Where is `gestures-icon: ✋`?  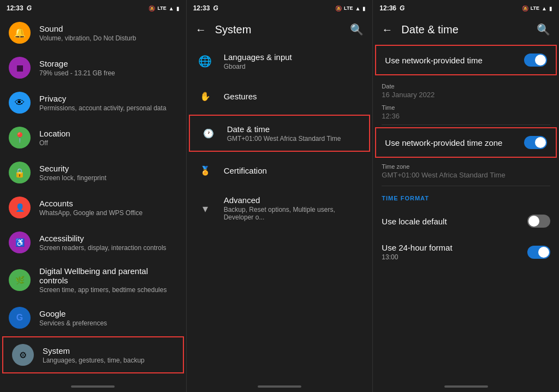 gestures-icon: ✋ is located at coordinates (205, 96).